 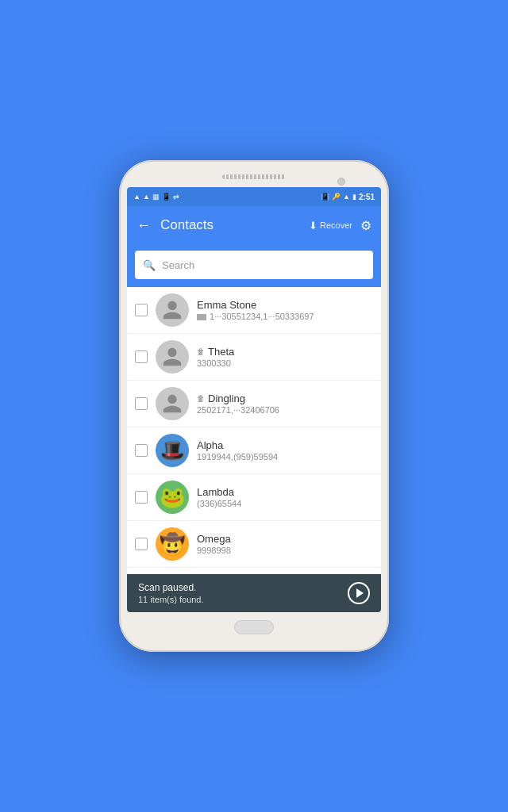 I want to click on app-bar: ← Contacts ⬇ Recover ⚙, so click(x=254, y=225).